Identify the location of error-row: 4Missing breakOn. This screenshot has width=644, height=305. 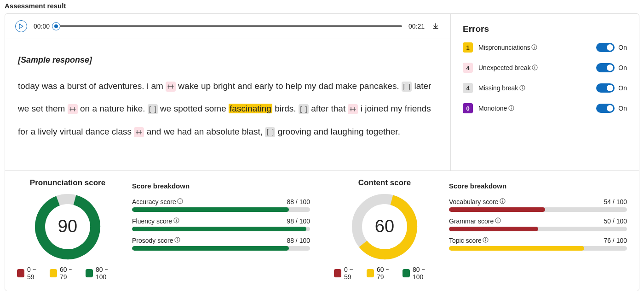
(545, 88).